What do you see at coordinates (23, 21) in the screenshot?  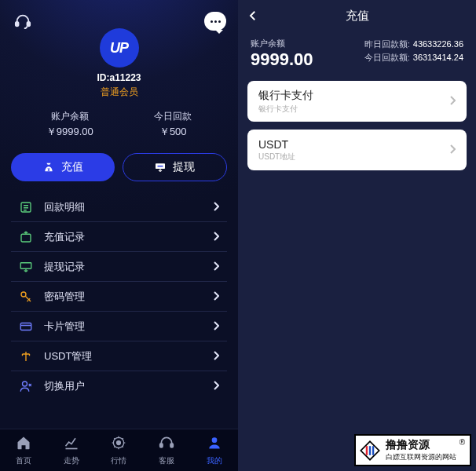 I see `headset-icon` at bounding box center [23, 21].